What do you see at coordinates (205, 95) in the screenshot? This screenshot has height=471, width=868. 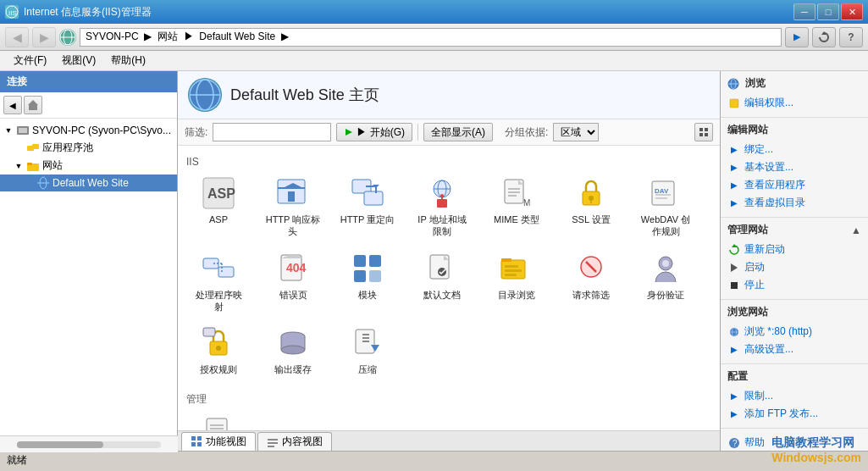 I see `content-header-icon` at bounding box center [205, 95].